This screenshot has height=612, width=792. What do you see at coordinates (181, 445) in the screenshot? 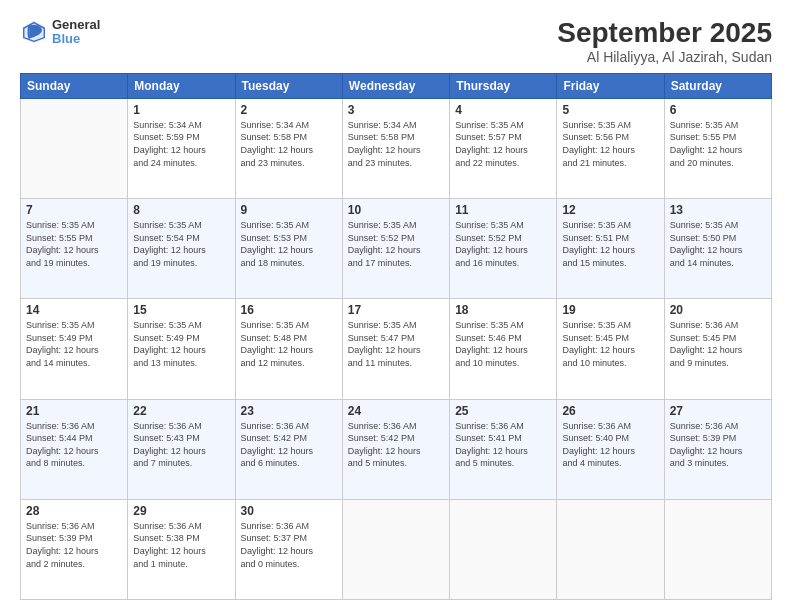
I see `day-info: Sunrise: 5:36 AMSunset: 5:43 PMDaylight:…` at bounding box center [181, 445].